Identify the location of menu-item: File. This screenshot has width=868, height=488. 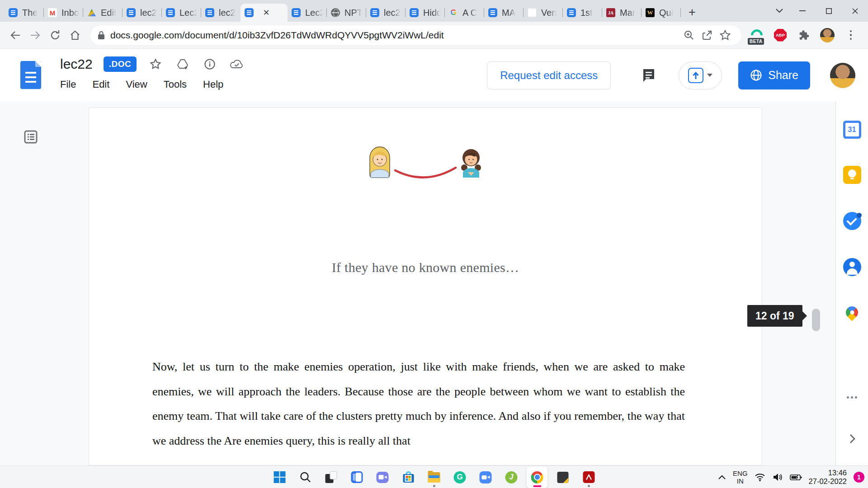
(68, 84).